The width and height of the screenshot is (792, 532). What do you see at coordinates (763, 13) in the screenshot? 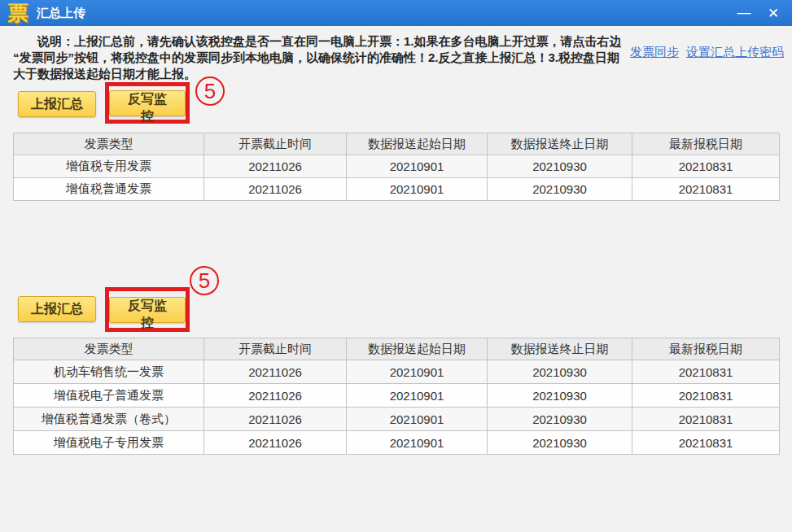
I see `window-controls: — ✕` at bounding box center [763, 13].